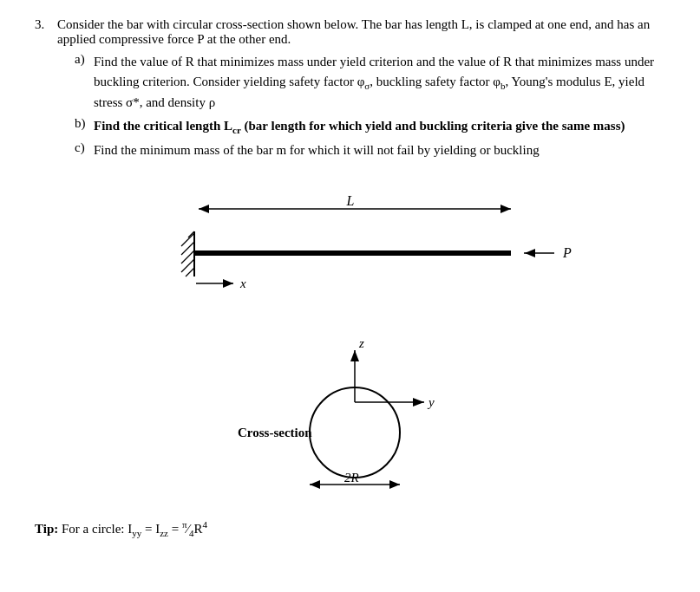 This screenshot has width=700, height=592. I want to click on tip-text: For a circle: Iyy = Izz = π⁄4R4, so click(134, 529).